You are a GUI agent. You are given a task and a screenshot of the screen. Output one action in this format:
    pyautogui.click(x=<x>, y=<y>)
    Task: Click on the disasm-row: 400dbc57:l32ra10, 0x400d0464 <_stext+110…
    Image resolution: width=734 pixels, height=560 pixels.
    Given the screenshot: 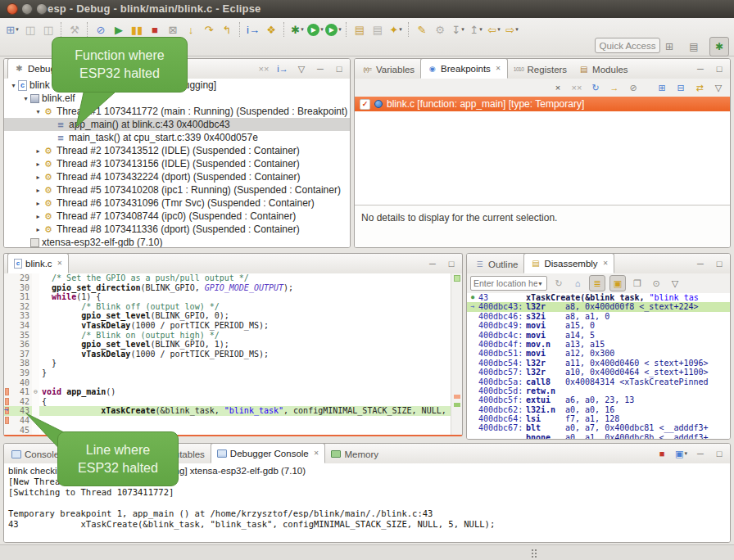 What is the action you would take?
    pyautogui.click(x=598, y=372)
    